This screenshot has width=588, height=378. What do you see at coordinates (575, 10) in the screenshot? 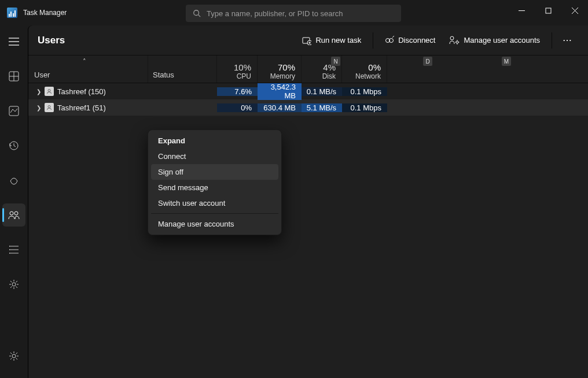
I see `close-button` at bounding box center [575, 10].